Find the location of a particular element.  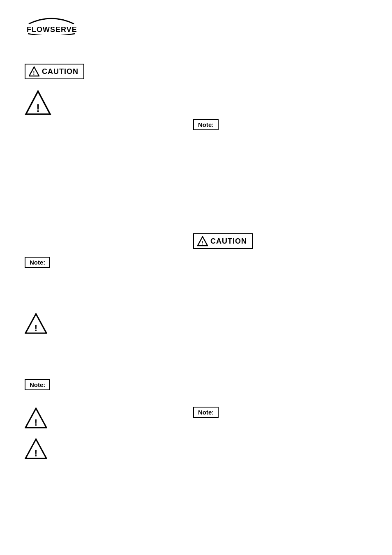

note-label-2: Note: is located at coordinates (37, 262).